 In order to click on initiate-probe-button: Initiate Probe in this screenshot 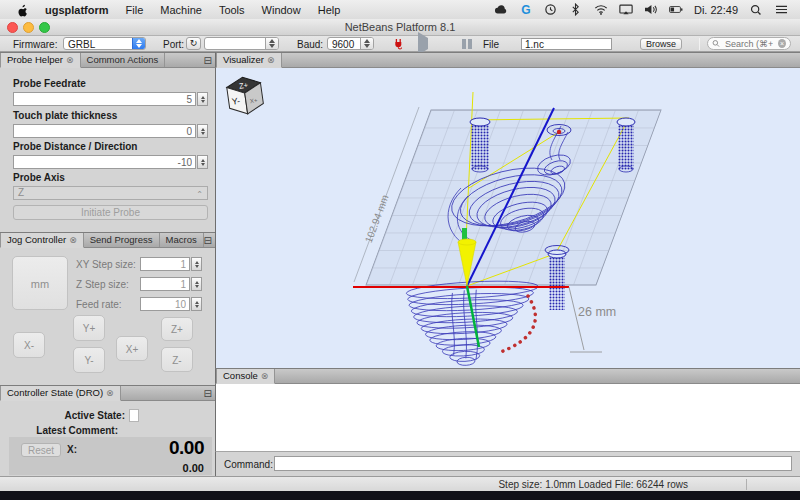, I will do `click(110, 212)`.